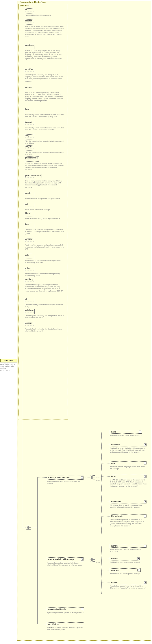 The width and height of the screenshot is (152, 644). Describe the element at coordinates (29, 325) in the screenshot. I see `attribute-label: validto= = = = = =` at that location.